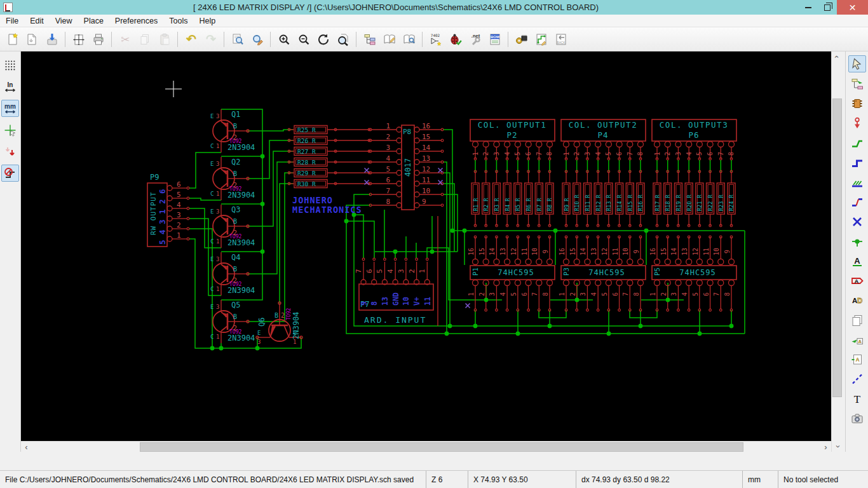 This screenshot has height=488, width=868. Describe the element at coordinates (10, 86) in the screenshot. I see `units-inch-button: In` at that location.